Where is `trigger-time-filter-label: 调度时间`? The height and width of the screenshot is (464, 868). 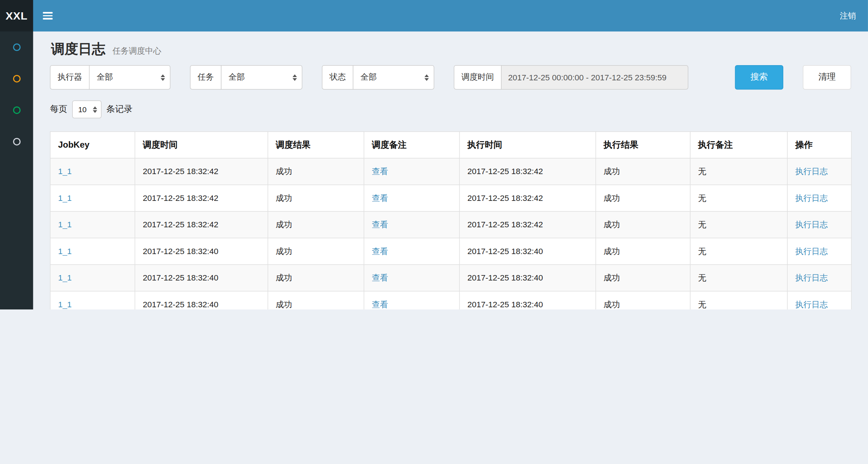
trigger-time-filter-label: 调度时间 is located at coordinates (478, 77).